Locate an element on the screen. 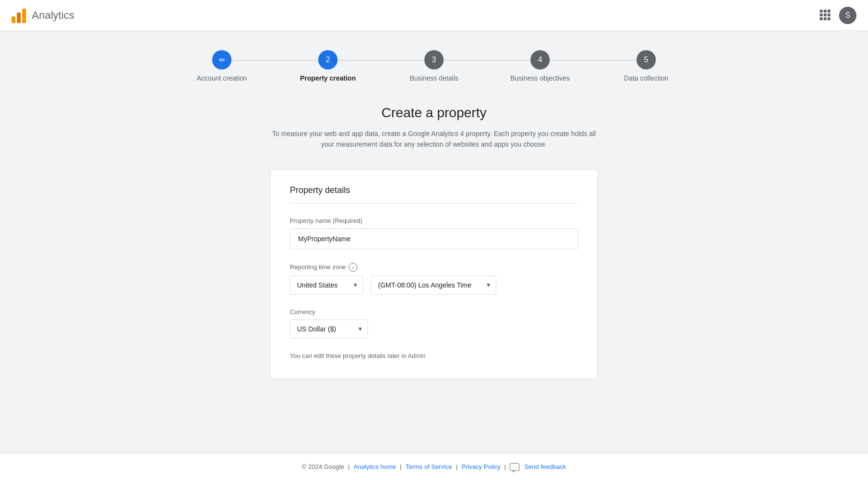 This screenshot has height=480, width=868. step-number-4: 4 is located at coordinates (540, 60).